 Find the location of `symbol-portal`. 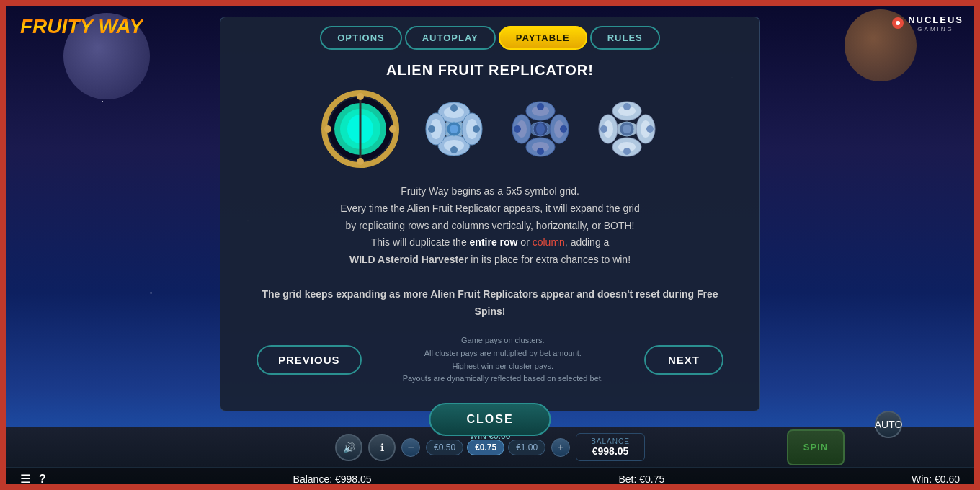

symbol-portal is located at coordinates (360, 129).